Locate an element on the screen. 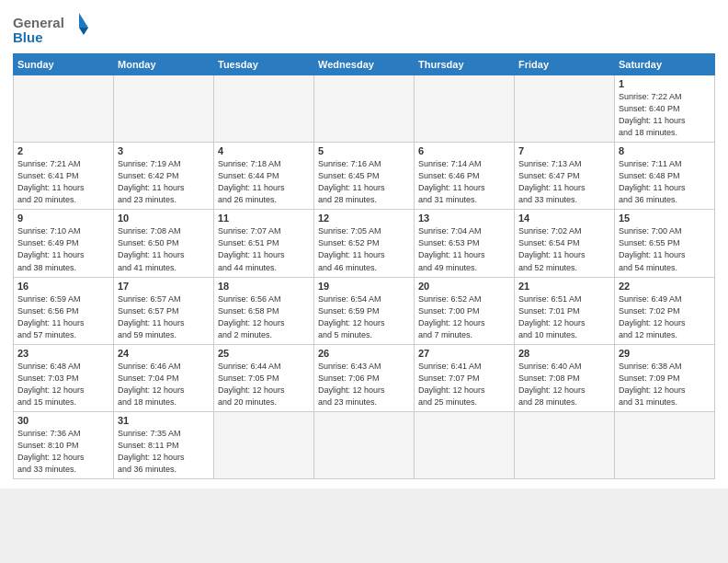 This screenshot has width=728, height=563. day-info: Sunrise: 7:35 AMSunset: 8:11 PMDaylight:… is located at coordinates (164, 452).